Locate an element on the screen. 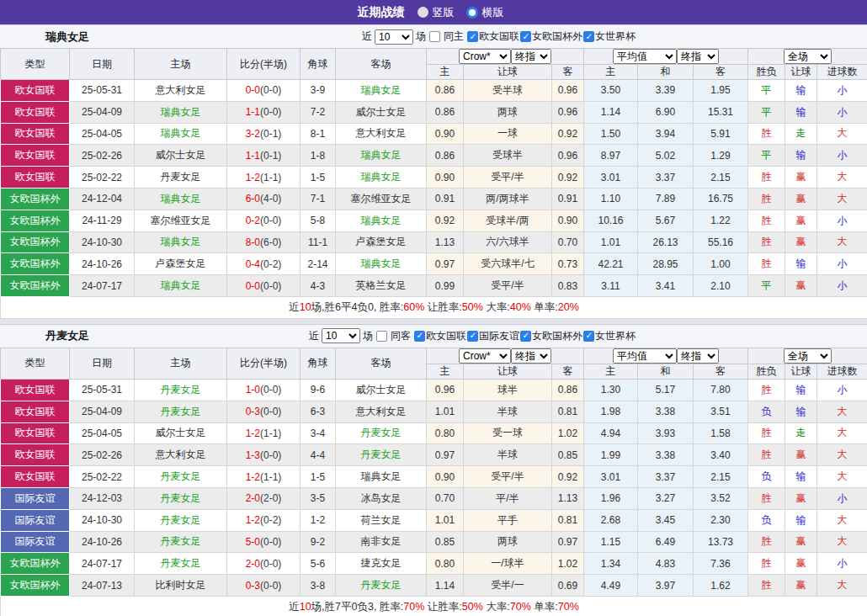  asian-home-odds: 1.01 is located at coordinates (445, 520).